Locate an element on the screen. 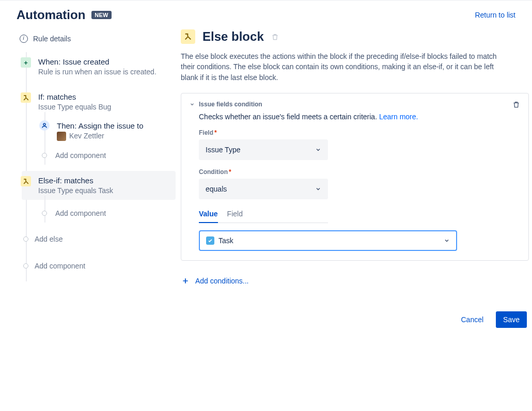 This screenshot has height=411, width=532. condition-select: equals is located at coordinates (263, 189).